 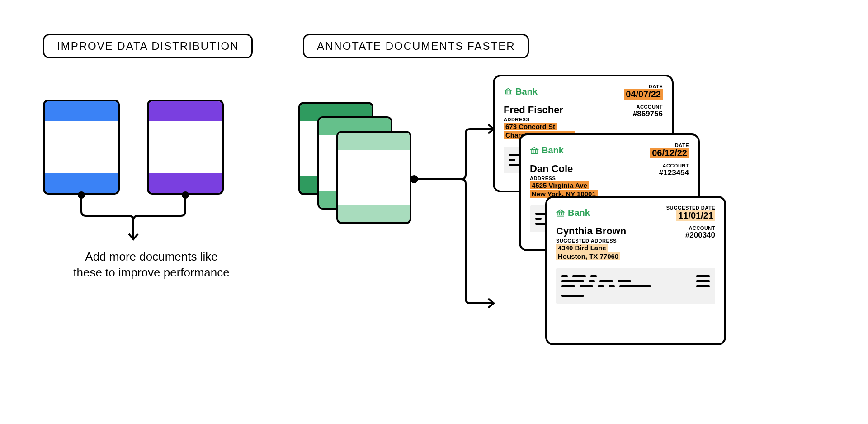 I want to click on date-value: 06/12/22, so click(x=670, y=153).